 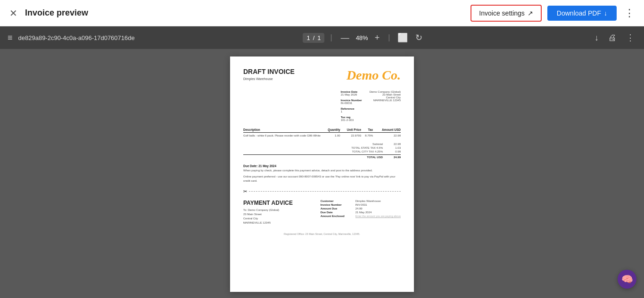 What do you see at coordinates (322, 212) in the screenshot?
I see `payment-advice-section: PAYMENT ADVICE To: Demo Company (Global)…` at bounding box center [322, 212].